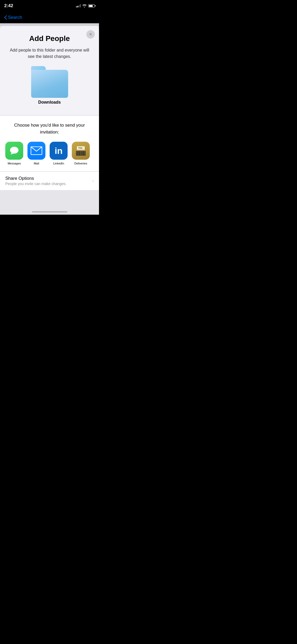  I want to click on folder-name: Downloads, so click(50, 102).